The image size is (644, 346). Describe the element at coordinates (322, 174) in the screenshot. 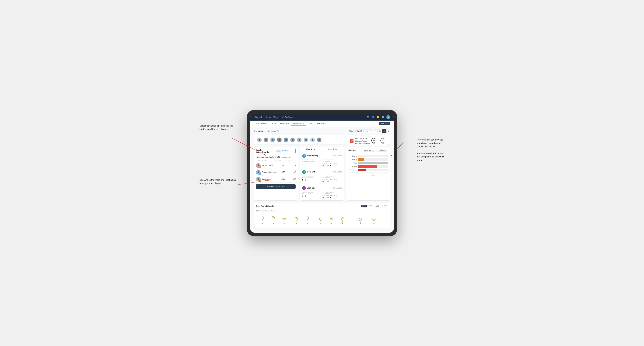

I see `three-col-section: Practice Leaderboards PUTT Must Make Put…` at that location.